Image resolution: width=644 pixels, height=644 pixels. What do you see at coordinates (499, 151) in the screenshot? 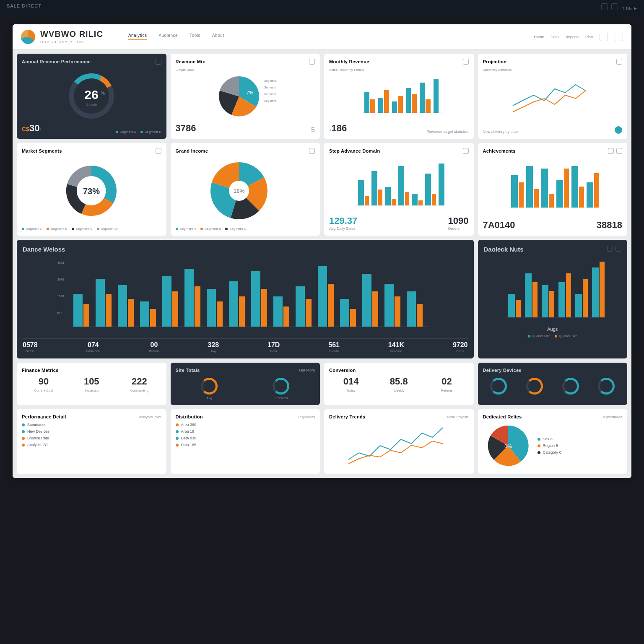
I see `card-title: Achievements` at bounding box center [499, 151].